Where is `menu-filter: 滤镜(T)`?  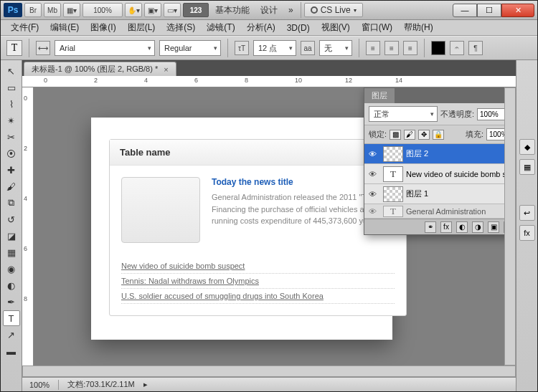 menu-filter: 滤镜(T) is located at coordinates (221, 27).